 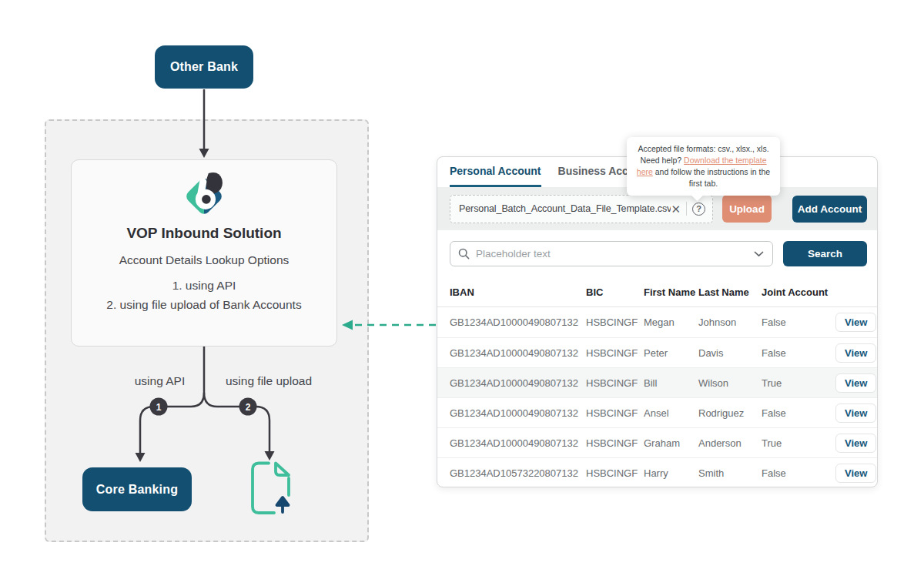 What do you see at coordinates (730, 413) in the screenshot?
I see `cell-last-name: Rodriguez` at bounding box center [730, 413].